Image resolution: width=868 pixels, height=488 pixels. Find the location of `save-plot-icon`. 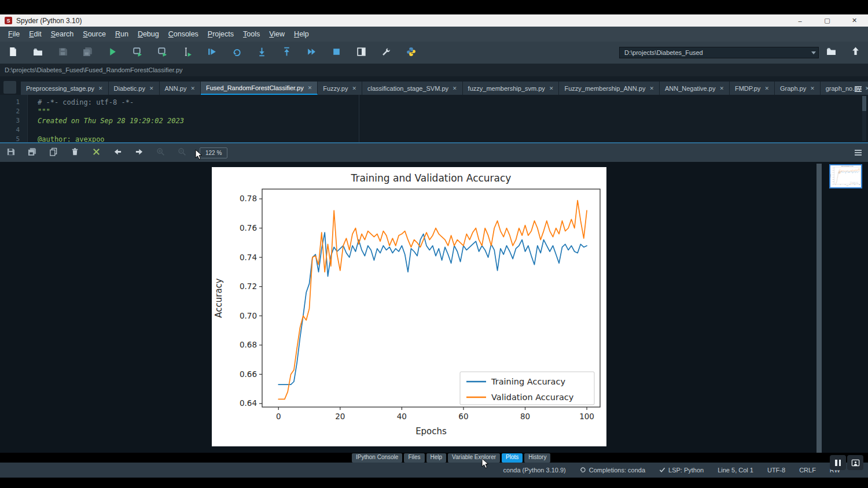

save-plot-icon is located at coordinates (10, 153).